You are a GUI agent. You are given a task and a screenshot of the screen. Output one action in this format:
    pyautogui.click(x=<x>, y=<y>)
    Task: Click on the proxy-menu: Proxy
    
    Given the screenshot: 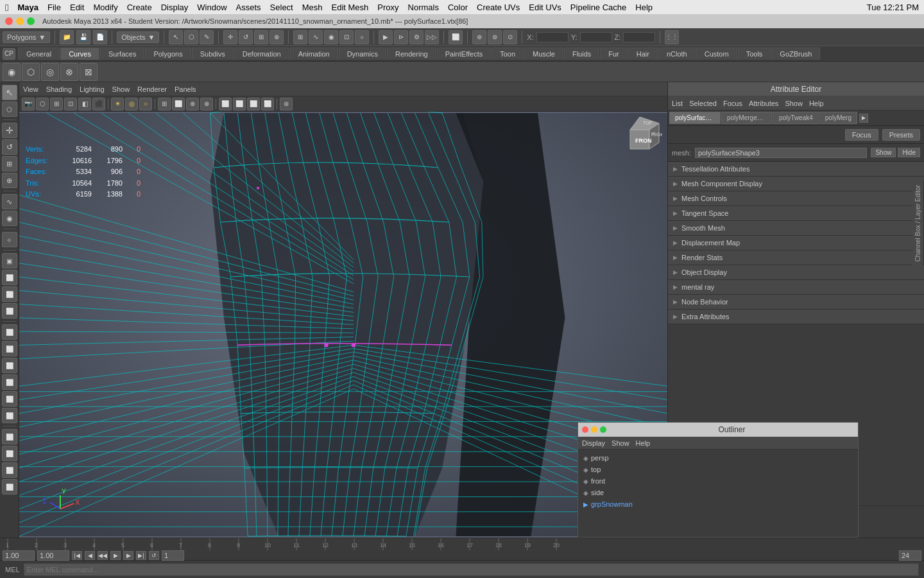 What is the action you would take?
    pyautogui.click(x=388, y=8)
    